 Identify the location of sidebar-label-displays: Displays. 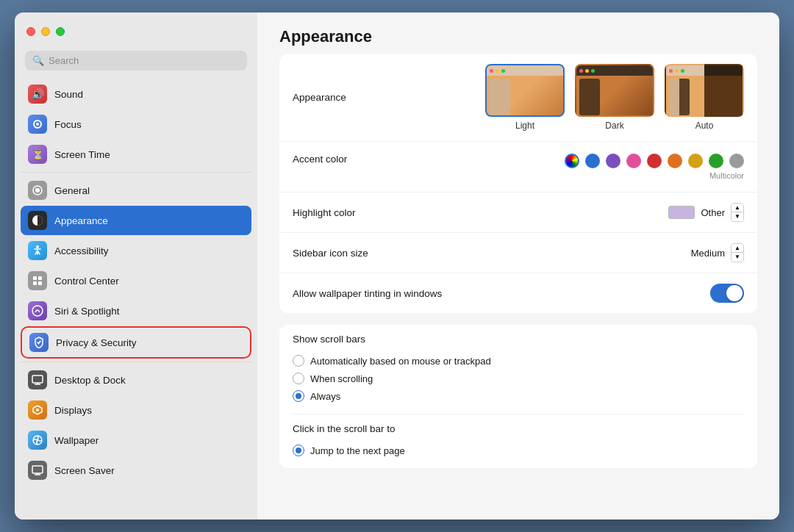
(74, 410).